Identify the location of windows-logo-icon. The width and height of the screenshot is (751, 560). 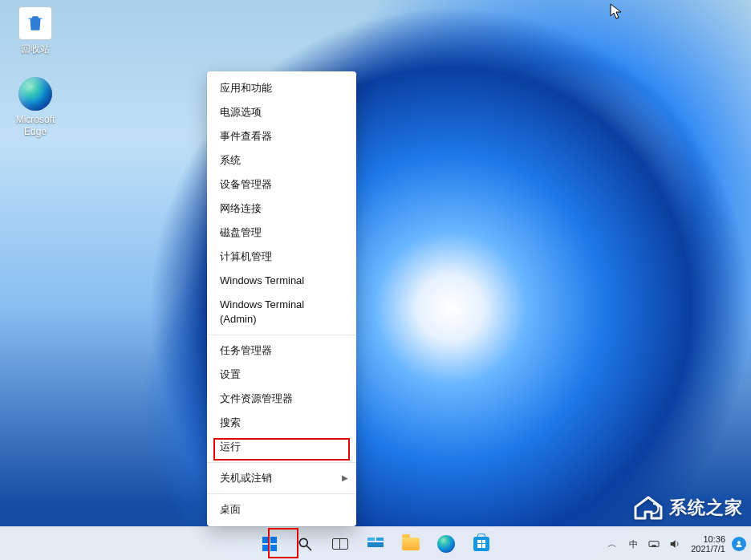
(270, 544).